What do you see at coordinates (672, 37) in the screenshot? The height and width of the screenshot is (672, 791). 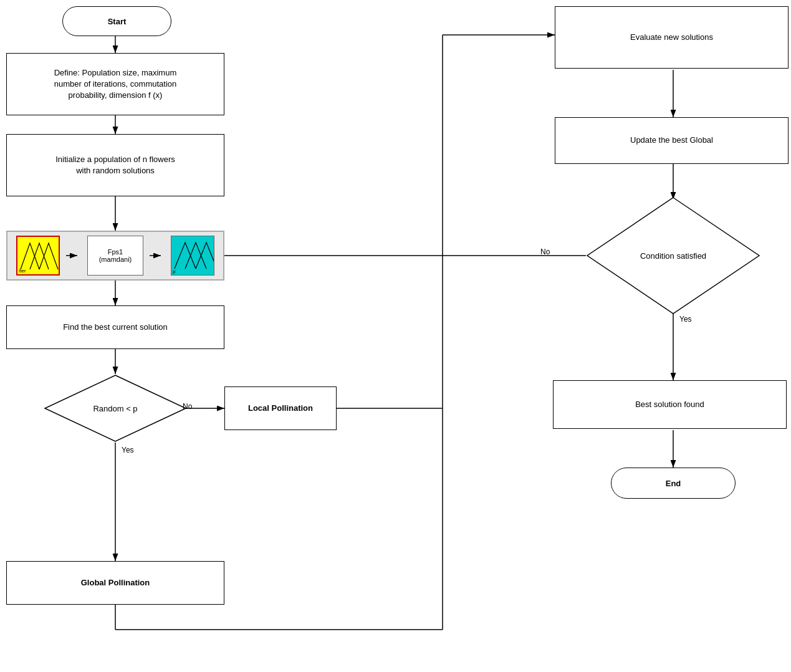 I see `evaluate-label: Evaluate new solutions` at bounding box center [672, 37].